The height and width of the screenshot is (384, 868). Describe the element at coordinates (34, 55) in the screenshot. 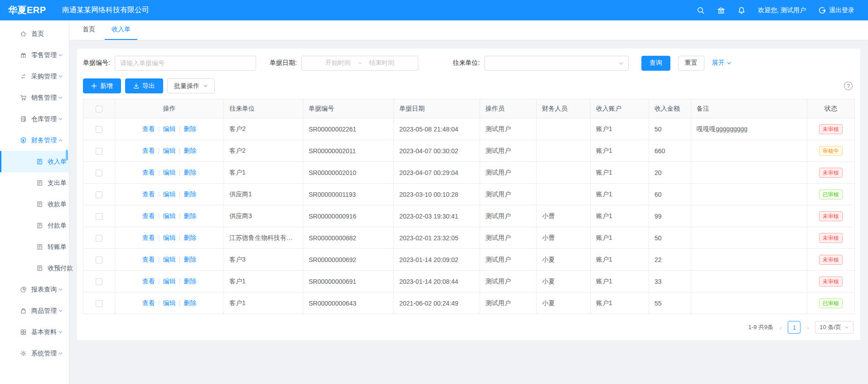

I see `sidebar-item-retail: 零售管理` at that location.